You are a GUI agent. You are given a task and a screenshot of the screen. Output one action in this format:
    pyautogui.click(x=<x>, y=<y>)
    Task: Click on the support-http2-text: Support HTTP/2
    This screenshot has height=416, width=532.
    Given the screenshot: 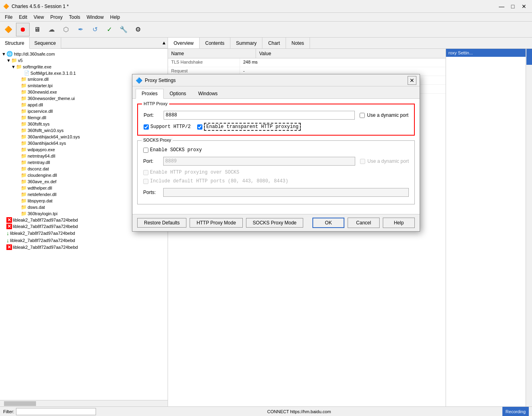 What is the action you would take?
    pyautogui.click(x=170, y=127)
    